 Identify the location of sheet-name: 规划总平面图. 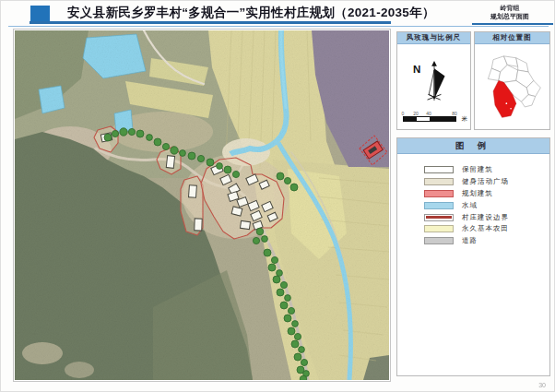
(510, 17).